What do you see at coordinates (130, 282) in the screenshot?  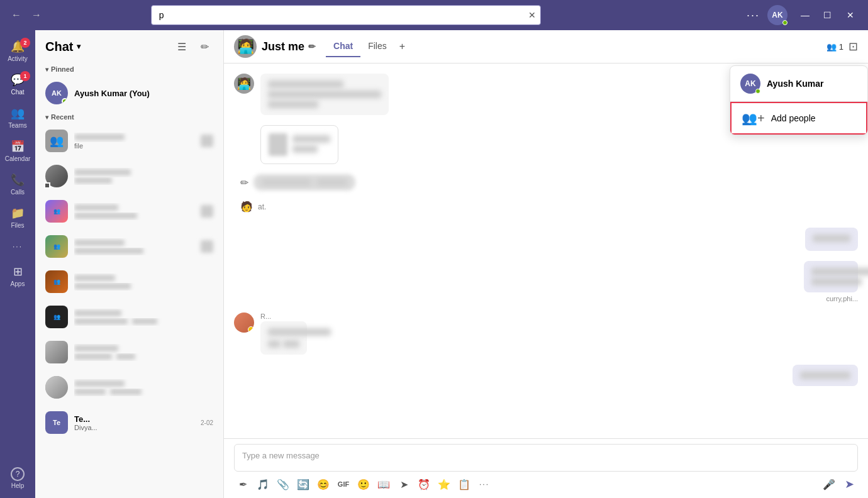 I see `recent-chat-5: 👥` at bounding box center [130, 282].